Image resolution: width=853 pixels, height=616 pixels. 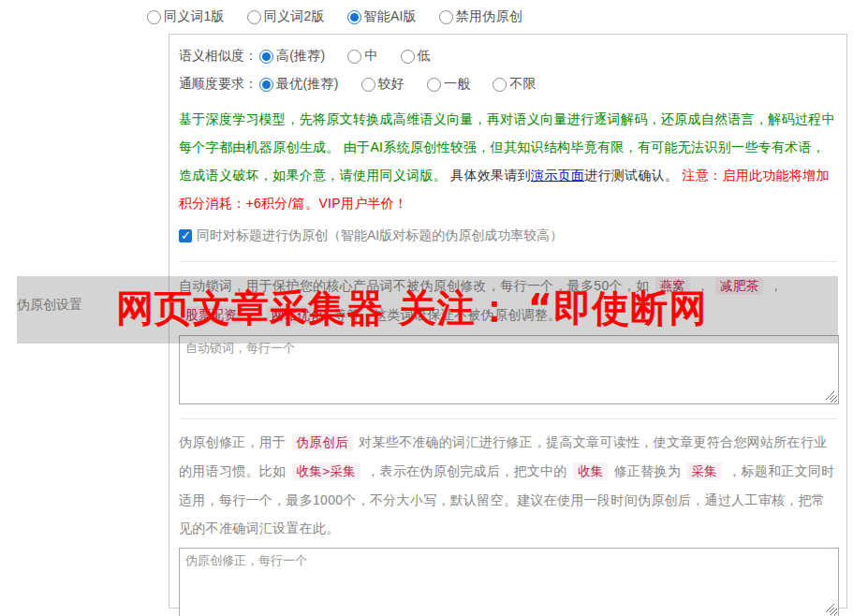 What do you see at coordinates (558, 175) in the screenshot?
I see `demo-page-link: 演示页面` at bounding box center [558, 175].